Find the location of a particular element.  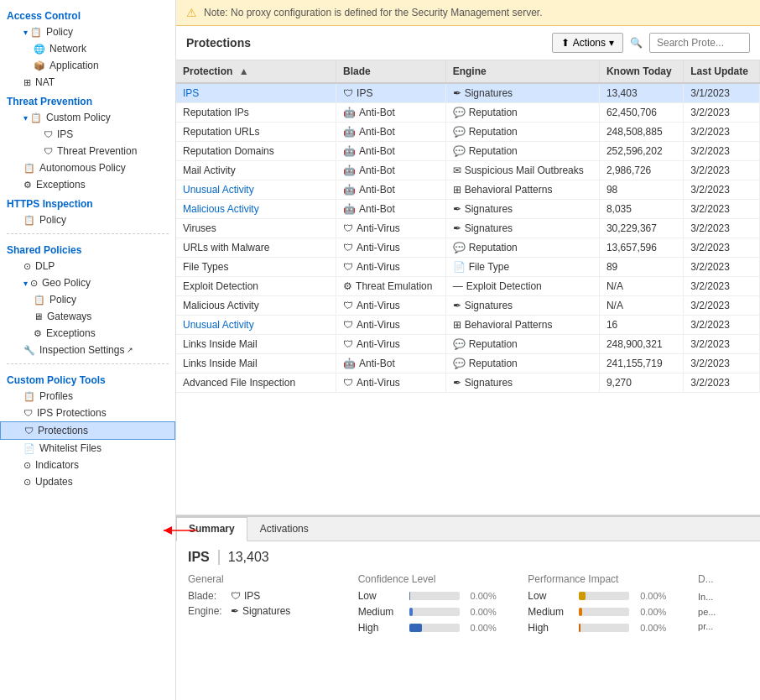

actions-export-icon: ⬆ is located at coordinates (565, 43).